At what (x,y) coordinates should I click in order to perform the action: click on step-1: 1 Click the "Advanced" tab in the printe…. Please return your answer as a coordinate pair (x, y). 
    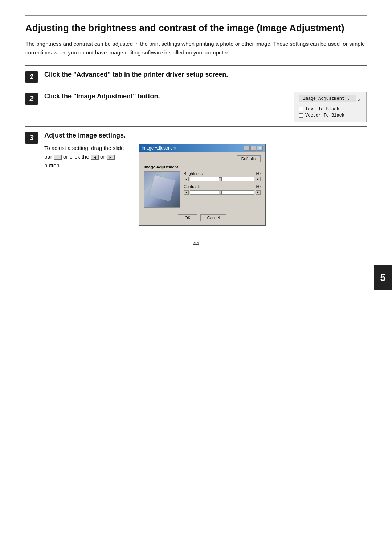
    Looking at the image, I should click on (196, 76).